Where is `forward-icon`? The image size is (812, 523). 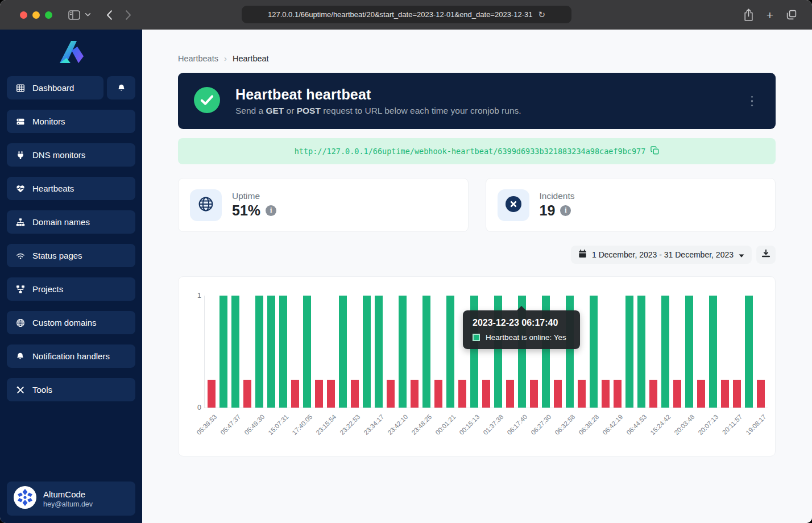
forward-icon is located at coordinates (129, 15).